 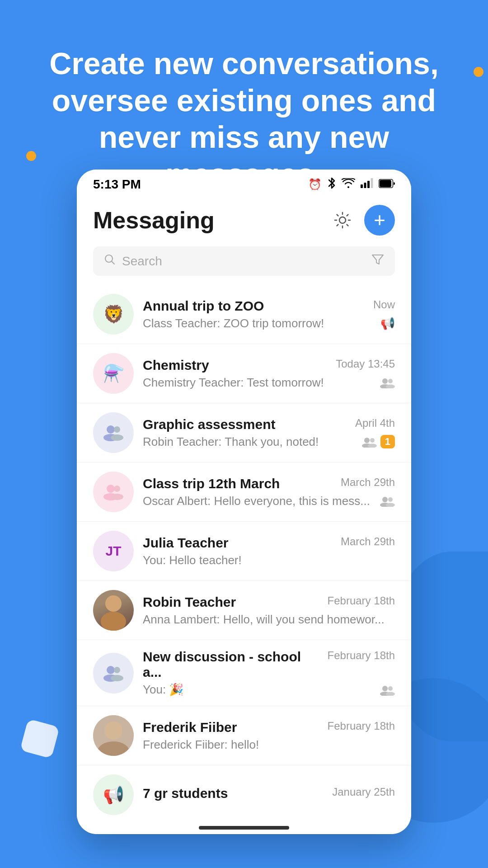 I want to click on announcement-icon: 📢, so click(x=388, y=324).